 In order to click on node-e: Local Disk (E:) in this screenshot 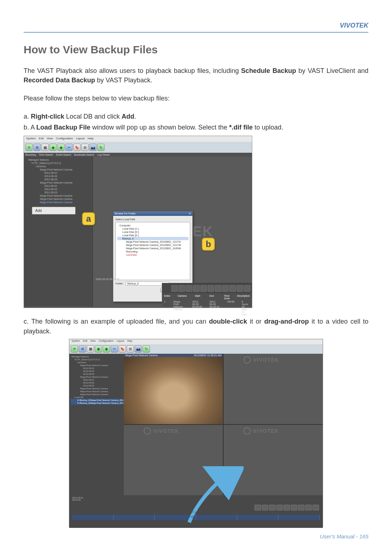, I will do `click(153, 235)`.